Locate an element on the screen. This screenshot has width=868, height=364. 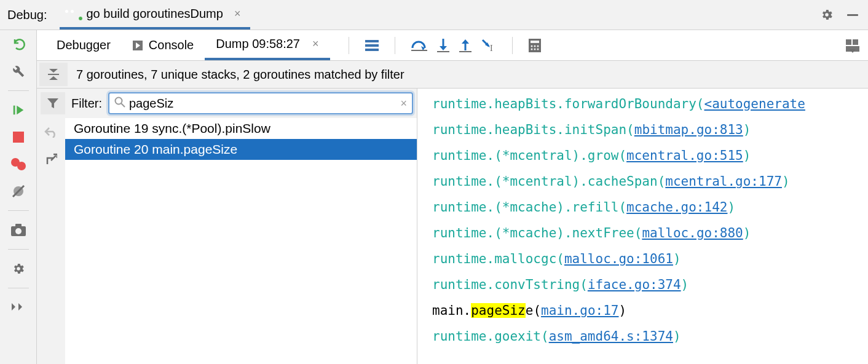
source-link: malloc.go:1061 is located at coordinates (618, 259).